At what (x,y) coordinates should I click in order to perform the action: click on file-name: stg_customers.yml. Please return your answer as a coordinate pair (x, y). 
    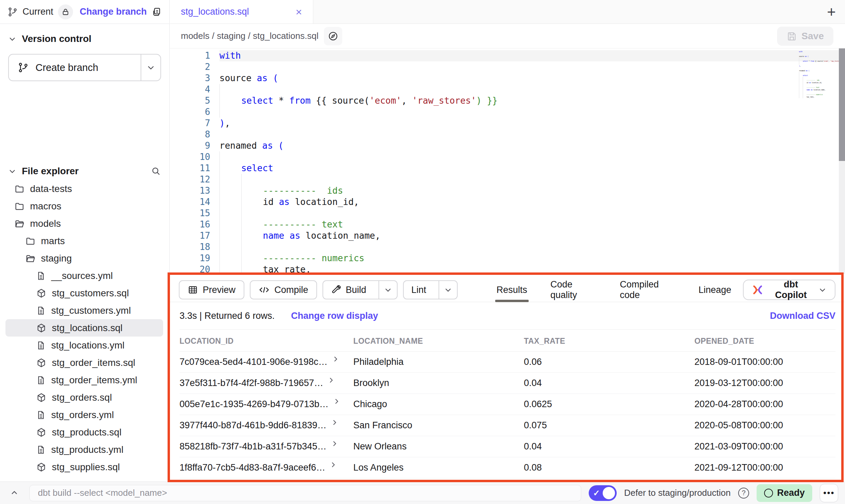
    Looking at the image, I should click on (91, 311).